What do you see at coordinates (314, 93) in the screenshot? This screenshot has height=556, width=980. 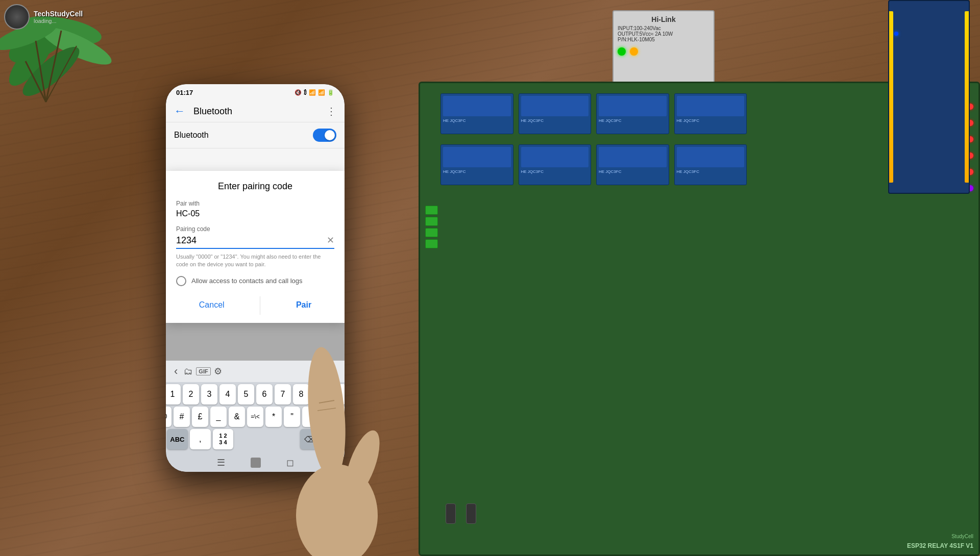 I see `status-icons: 🔇 ₿ 📶 📶 🔋` at bounding box center [314, 93].